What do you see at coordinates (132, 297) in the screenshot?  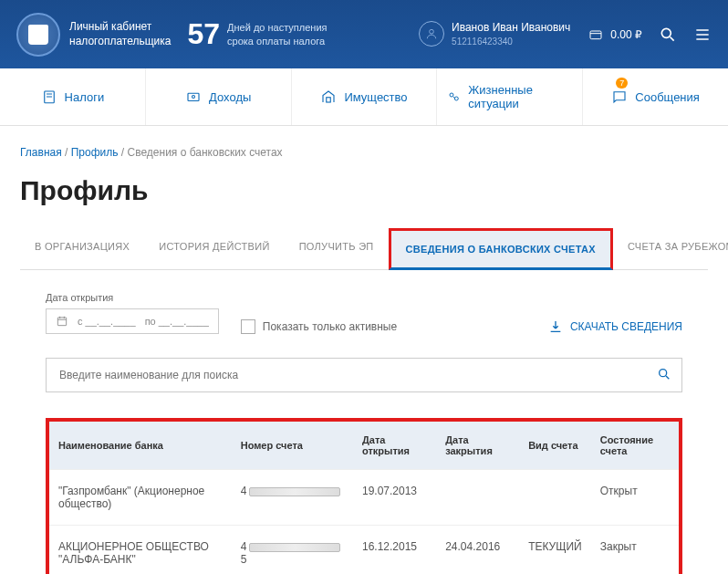 I see `date-label: Дата открытия` at bounding box center [132, 297].